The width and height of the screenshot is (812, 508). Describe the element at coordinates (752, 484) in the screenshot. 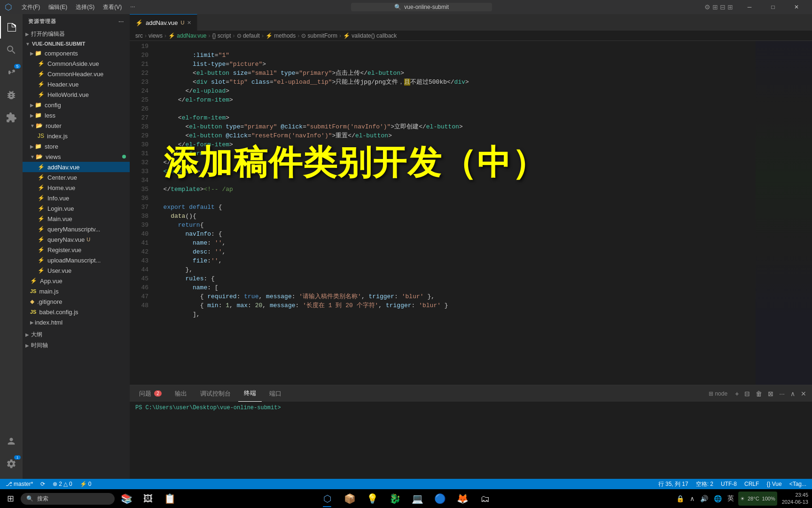

I see `status-lineending: CRLF` at that location.